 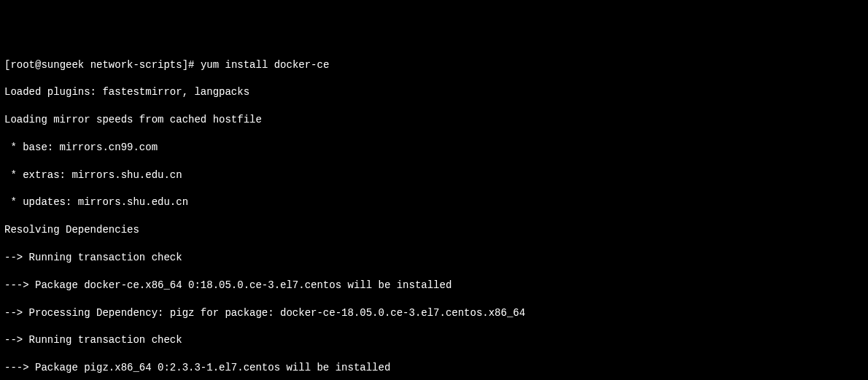 What do you see at coordinates (434, 175) in the screenshot?
I see `output-line: * extras: mirrors.shu.edu.cn` at bounding box center [434, 175].